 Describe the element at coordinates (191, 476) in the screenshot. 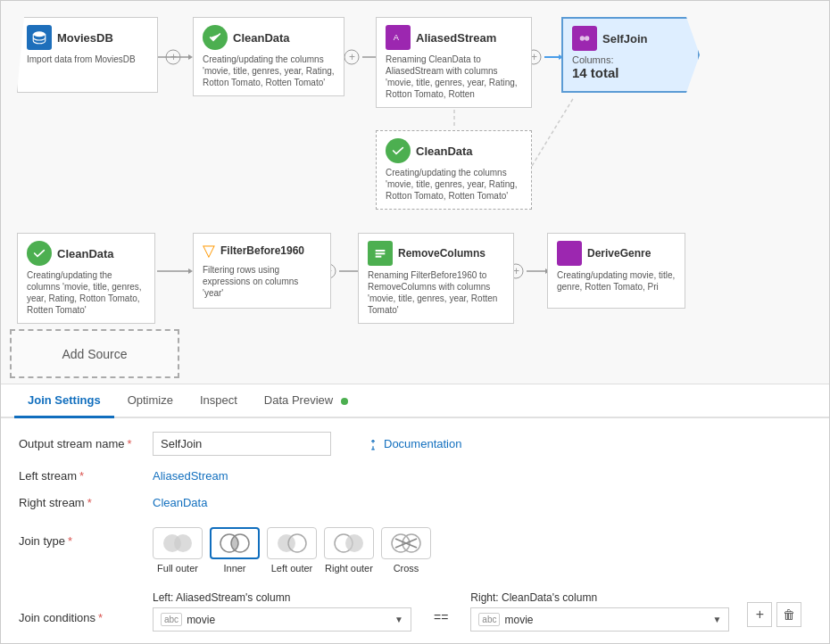

I see `left-stream-value: AliasedStream` at that location.